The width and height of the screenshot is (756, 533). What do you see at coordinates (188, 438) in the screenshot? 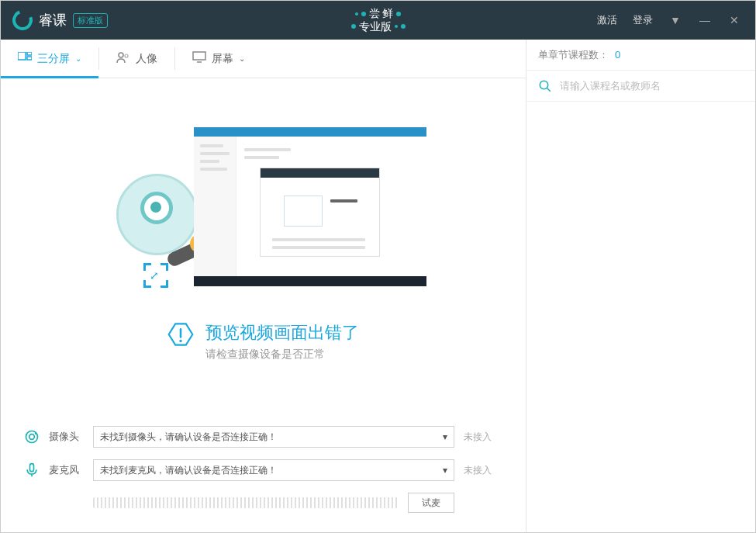
I see `camera-select-value: 未找到摄像头，请确认设备是否连接正确！` at bounding box center [188, 438].